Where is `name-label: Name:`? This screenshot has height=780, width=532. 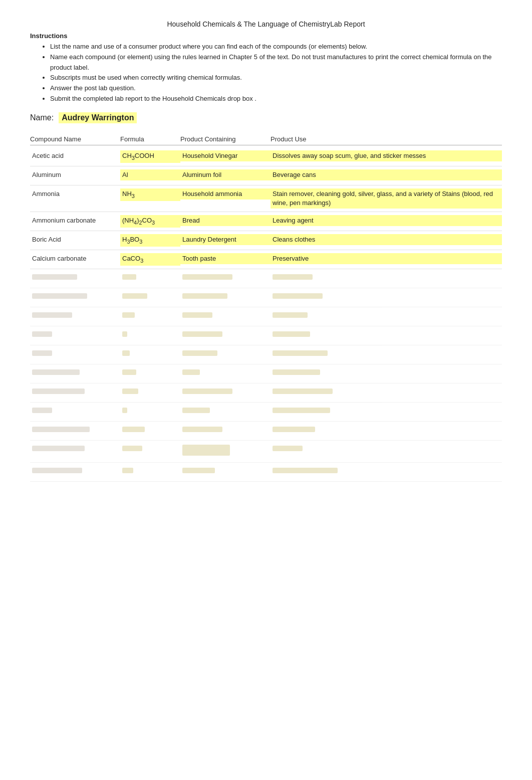 name-label: Name: is located at coordinates (42, 118).